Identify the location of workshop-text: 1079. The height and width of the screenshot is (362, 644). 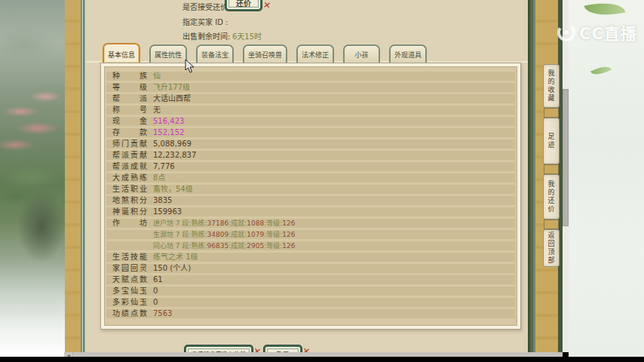
(255, 235).